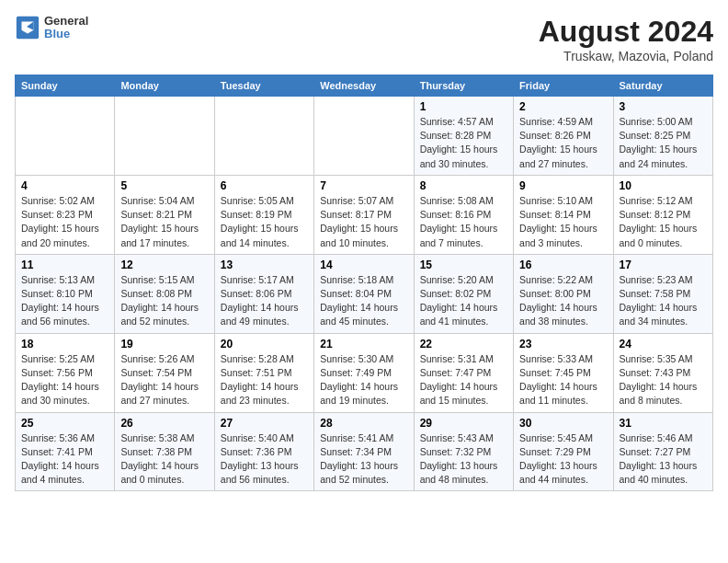 The image size is (728, 563). I want to click on calendar-cell: 18Sunrise: 5:25 AMSunset: 7:56 PMDayligh…, so click(65, 373).